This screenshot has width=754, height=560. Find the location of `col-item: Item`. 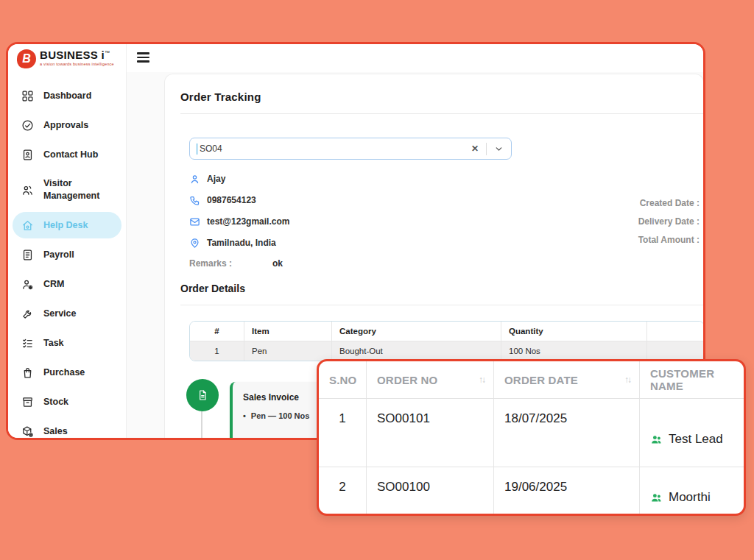

col-item: Item is located at coordinates (289, 331).